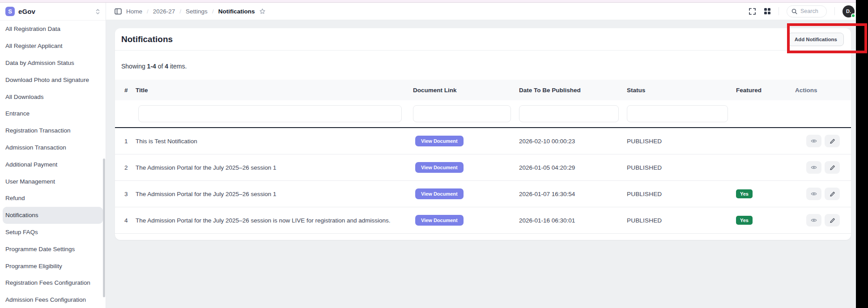 The image size is (868, 308). I want to click on table-row: 3 The Admission Portal for the July 2025…, so click(483, 194).